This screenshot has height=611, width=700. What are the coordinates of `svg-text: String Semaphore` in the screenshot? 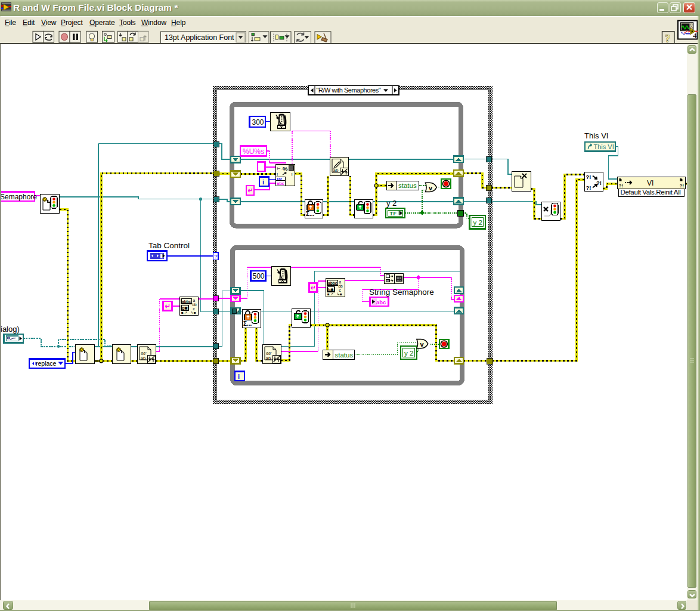 It's located at (402, 292).